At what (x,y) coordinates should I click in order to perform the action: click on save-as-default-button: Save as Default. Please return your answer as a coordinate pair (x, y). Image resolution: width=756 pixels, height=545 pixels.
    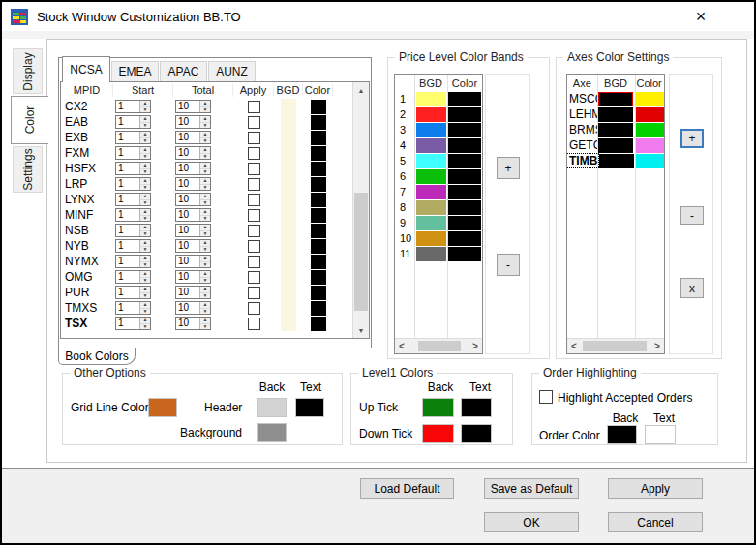
    Looking at the image, I should click on (531, 488).